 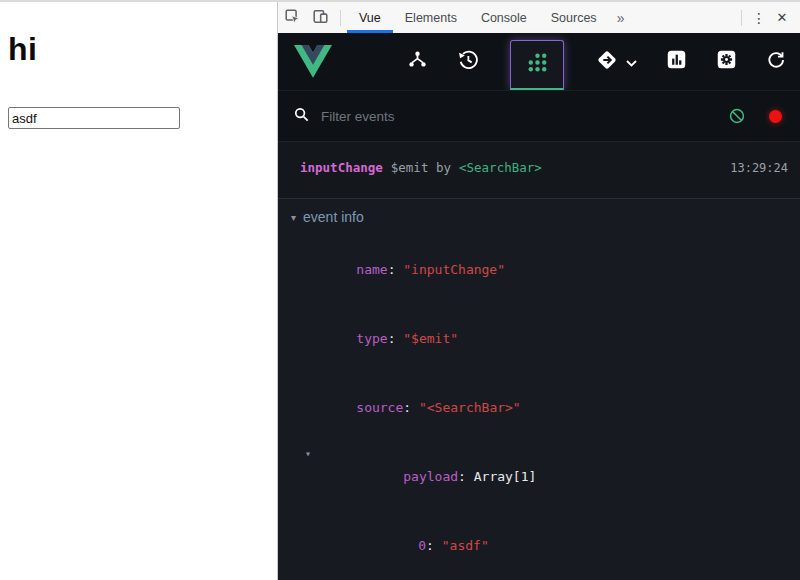 What do you see at coordinates (539, 116) in the screenshot?
I see `filter-bar` at bounding box center [539, 116].